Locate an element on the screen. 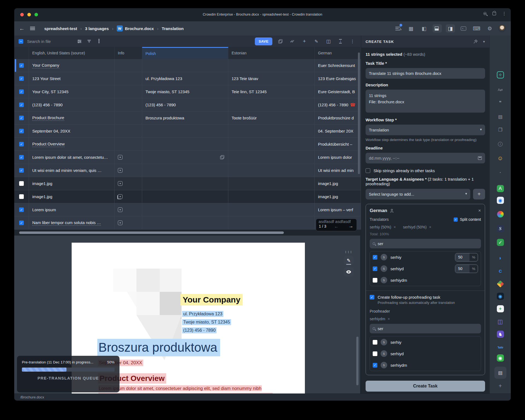 Image resolution: width=525 pixels, height=420 pixels. assignee-option: ✓sserhiyd% is located at coordinates (425, 269).